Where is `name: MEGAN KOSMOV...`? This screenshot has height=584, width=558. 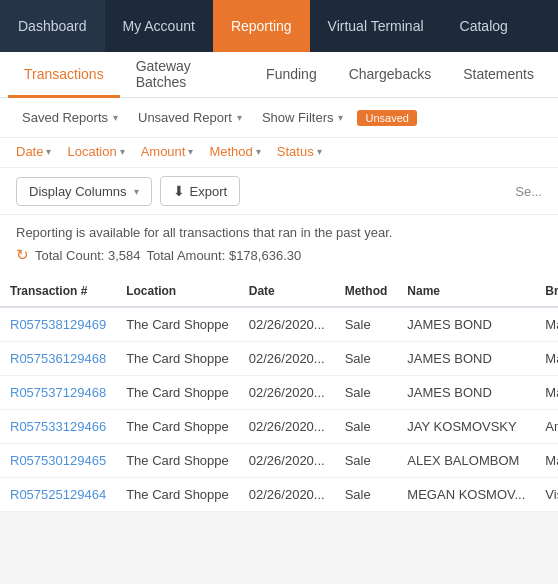 name: MEGAN KOSMOV... is located at coordinates (466, 495).